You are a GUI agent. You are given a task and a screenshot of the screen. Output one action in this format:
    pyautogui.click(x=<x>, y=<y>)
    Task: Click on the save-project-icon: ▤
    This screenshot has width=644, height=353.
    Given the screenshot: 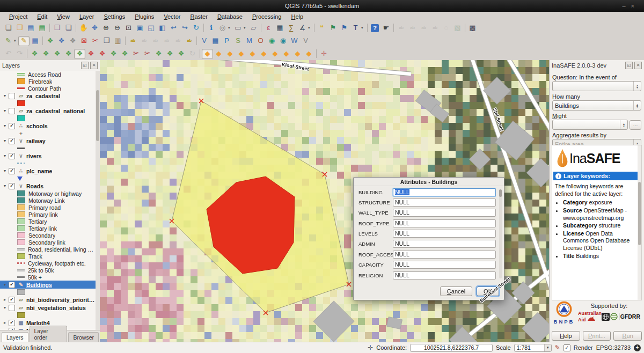 What is the action you would take?
    pyautogui.click(x=31, y=28)
    